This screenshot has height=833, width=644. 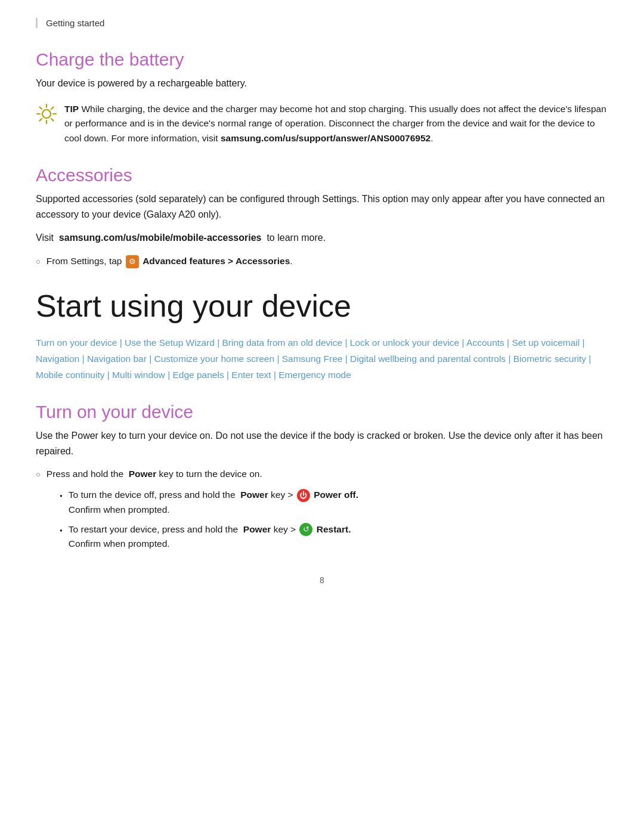 I want to click on charge-battery-section: Charge the battery Your device is powere…, so click(x=322, y=98).